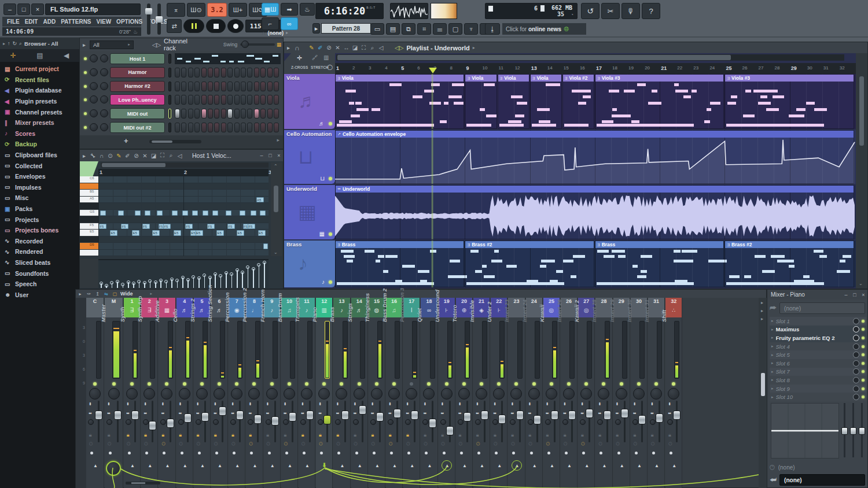 The height and width of the screenshot is (488, 868). Describe the element at coordinates (300, 67) in the screenshot. I see `zcross-label: Z-CROSS` at that location.